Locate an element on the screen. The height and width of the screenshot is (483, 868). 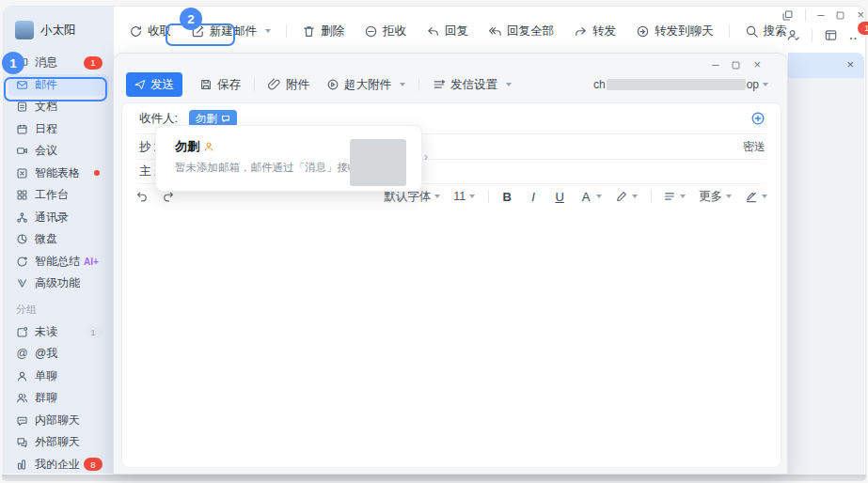
search-icon is located at coordinates (752, 32).